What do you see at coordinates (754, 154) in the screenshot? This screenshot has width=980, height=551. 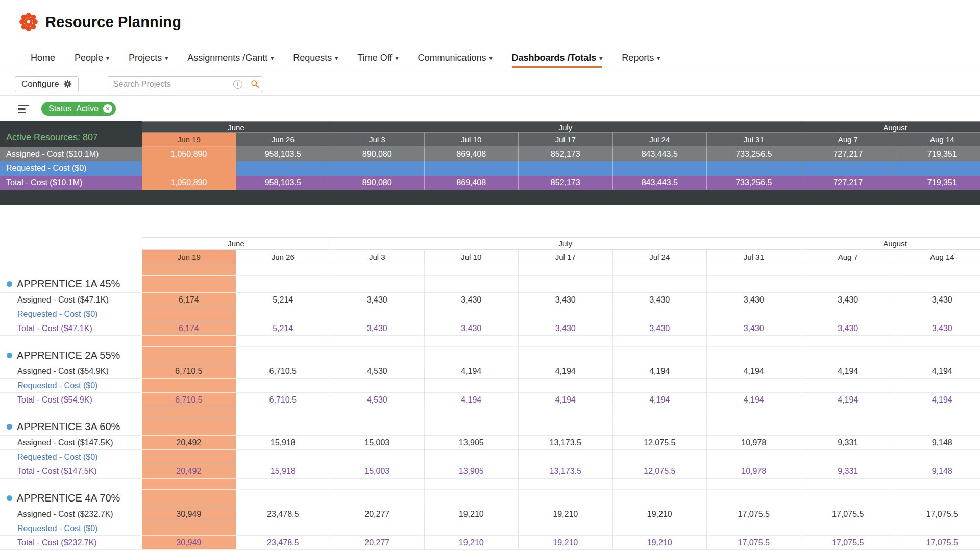 I see `summary-cost-cell: 733,256.5` at bounding box center [754, 154].